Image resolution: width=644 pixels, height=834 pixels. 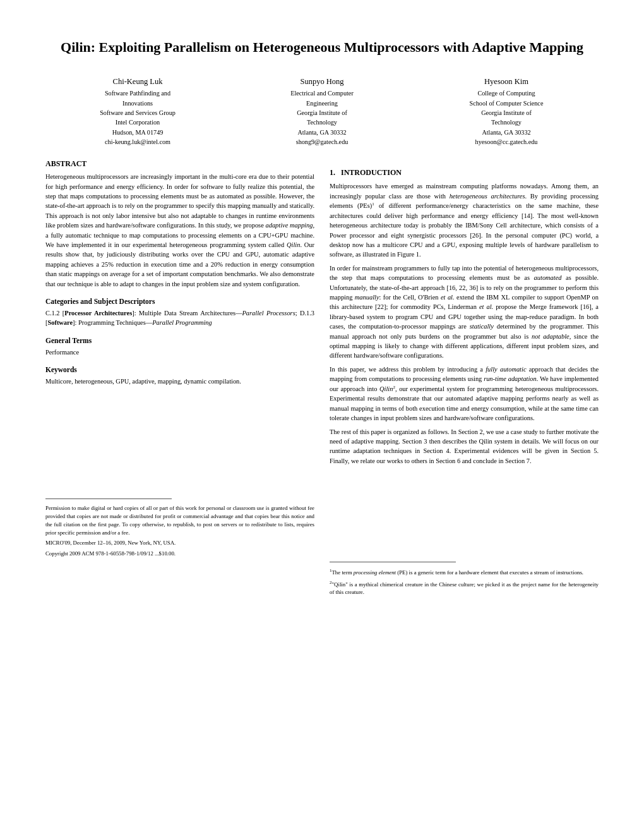 What do you see at coordinates (506, 133) in the screenshot?
I see `affil-line-3-5: Atlanta, GA 30332` at bounding box center [506, 133].